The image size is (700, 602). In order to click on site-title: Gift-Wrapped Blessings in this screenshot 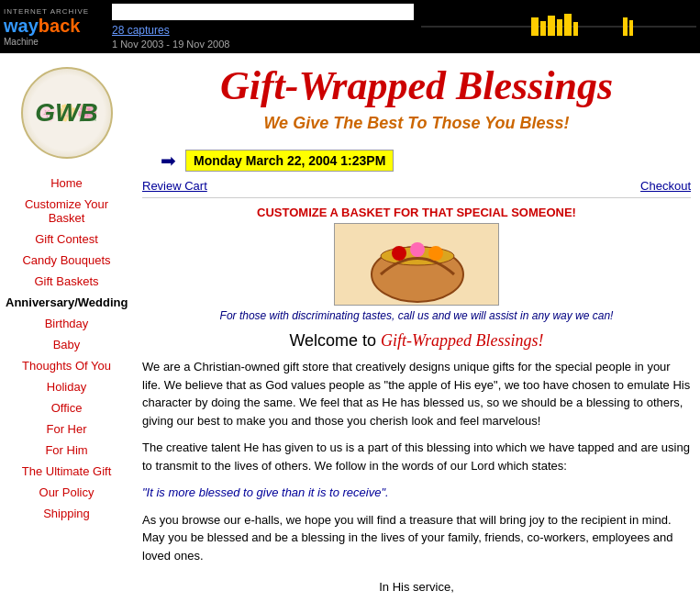, I will do `click(417, 86)`.